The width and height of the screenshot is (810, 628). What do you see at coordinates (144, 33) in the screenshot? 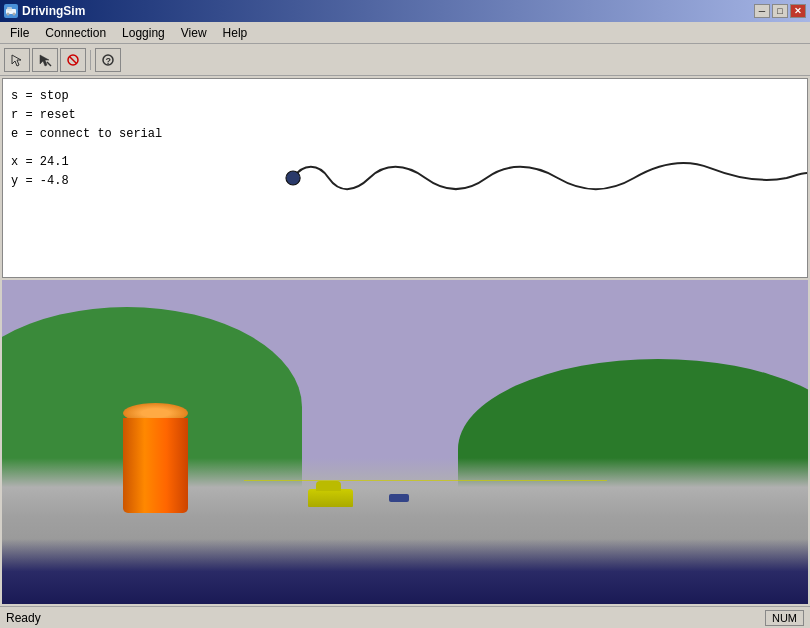
I see `menu-logging: Logging` at bounding box center [144, 33].